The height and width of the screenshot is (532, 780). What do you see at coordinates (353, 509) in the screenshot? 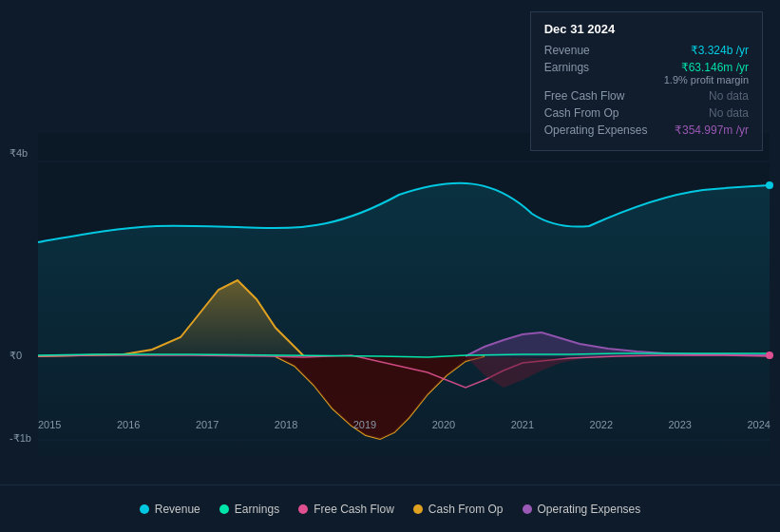
I see `legend-label-fcf: Free Cash Flow` at bounding box center [353, 509].